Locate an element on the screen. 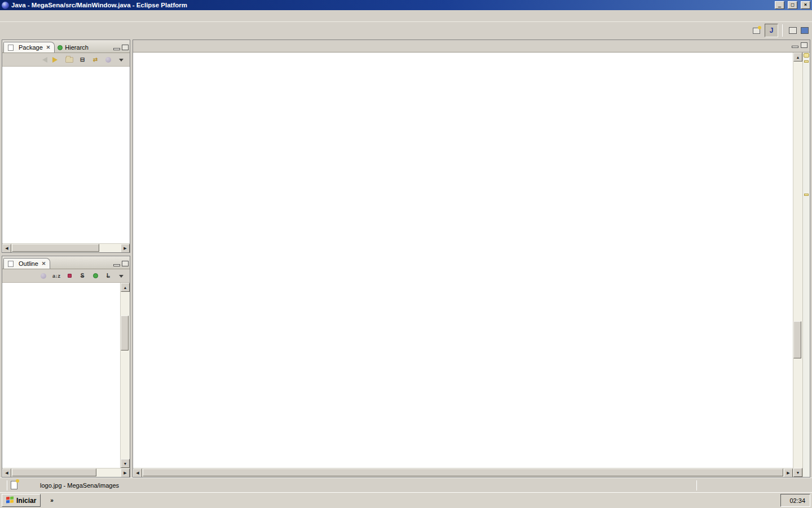  outline-view: Outline ✕ a↓z S L ▲ is located at coordinates (66, 367).